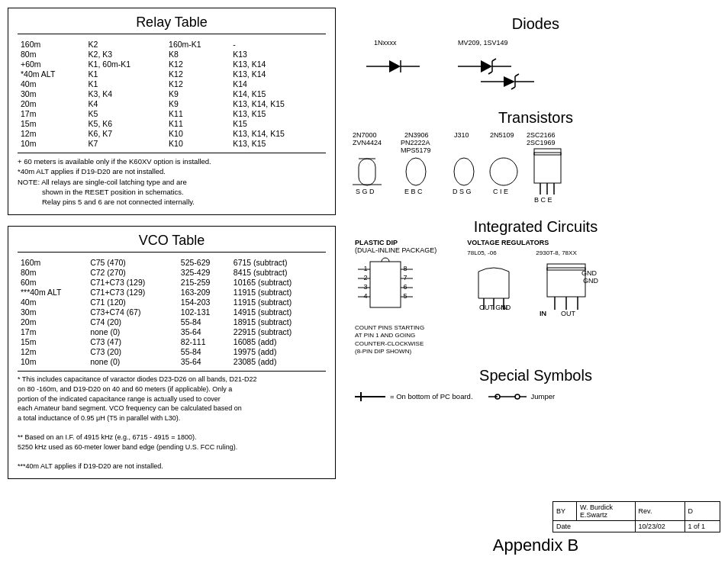  What do you see at coordinates (133, 342) in the screenshot?
I see `c1-cell: C73 (47)` at bounding box center [133, 342].